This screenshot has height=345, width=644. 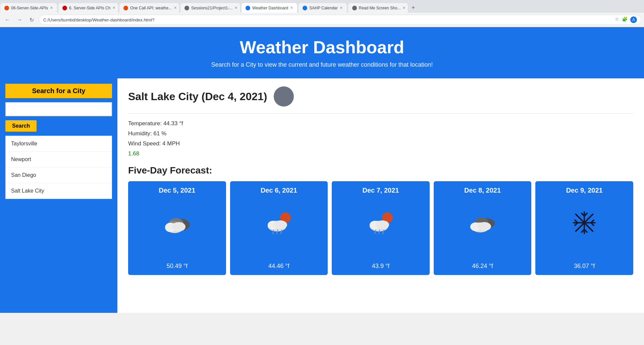 I want to click on tab-weather-dashboard: Weather Dashboard ✕, so click(x=269, y=8).